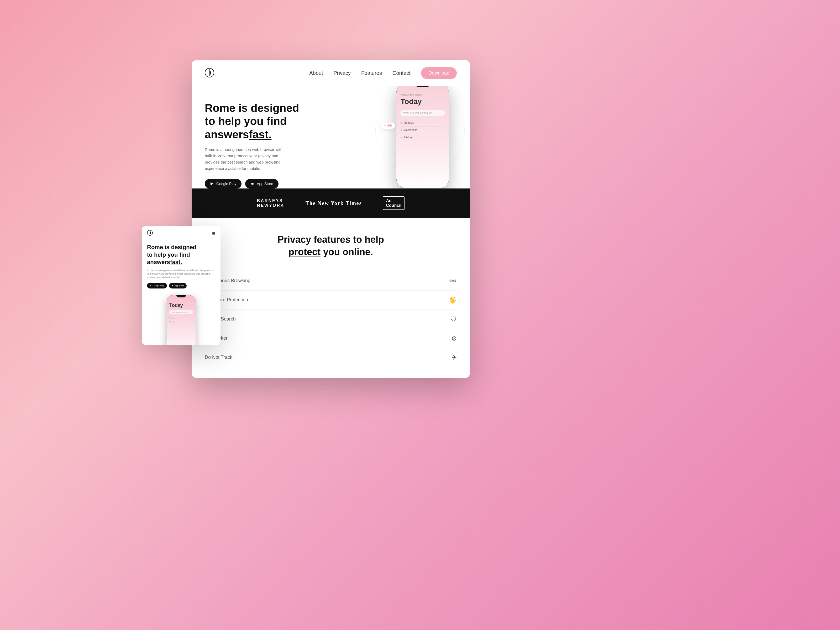 The height and width of the screenshot is (630, 840). I want to click on mobile-menu-settings: Settings ›, so click(181, 318).